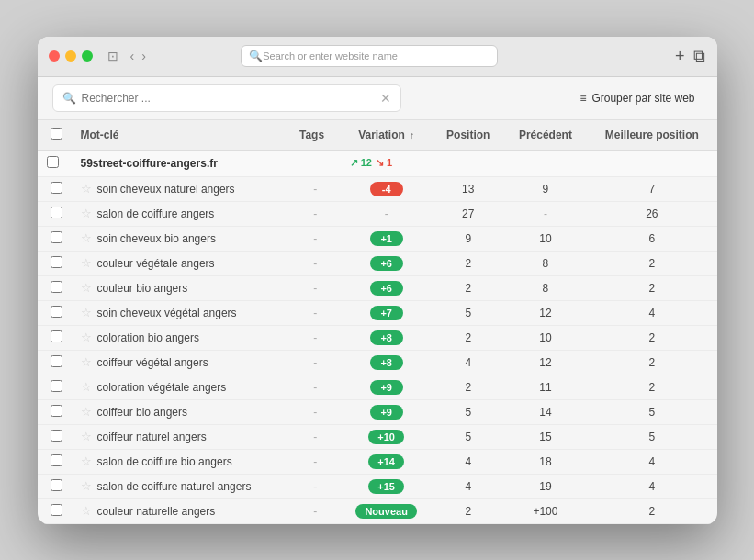 The height and width of the screenshot is (560, 754). What do you see at coordinates (637, 98) in the screenshot?
I see `group-by-website-button: ≡ Grouper par site web` at bounding box center [637, 98].